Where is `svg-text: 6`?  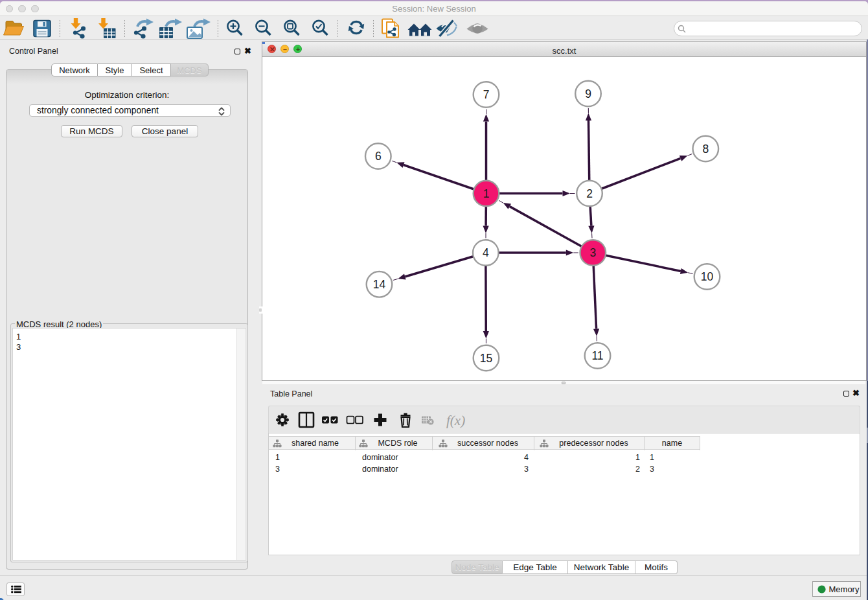
svg-text: 6 is located at coordinates (378, 156).